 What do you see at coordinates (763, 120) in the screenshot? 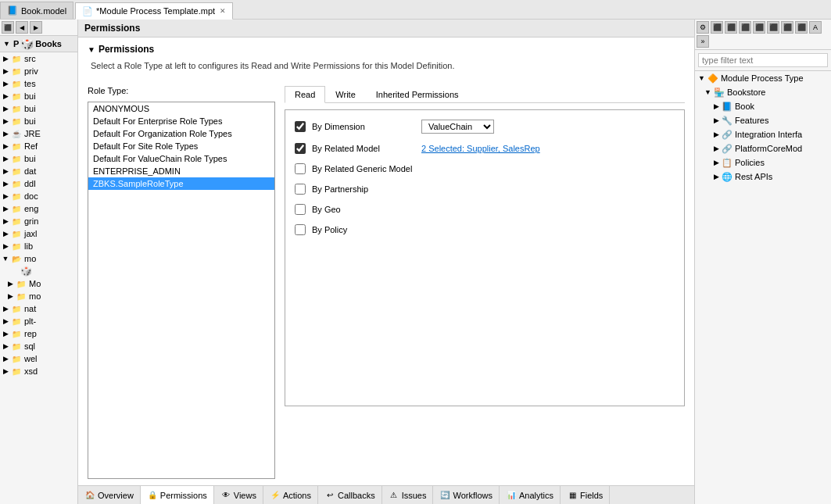
I see `right-tree-features: ▶ 🔧 Features` at bounding box center [763, 120].